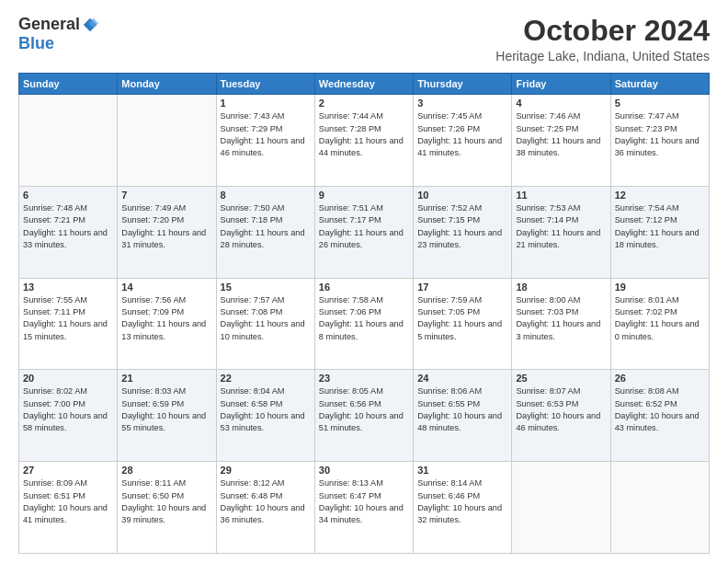  I want to click on table-row: 12Sunrise: 7:54 AMSunset: 7:12 PMDayligh…, so click(660, 232).